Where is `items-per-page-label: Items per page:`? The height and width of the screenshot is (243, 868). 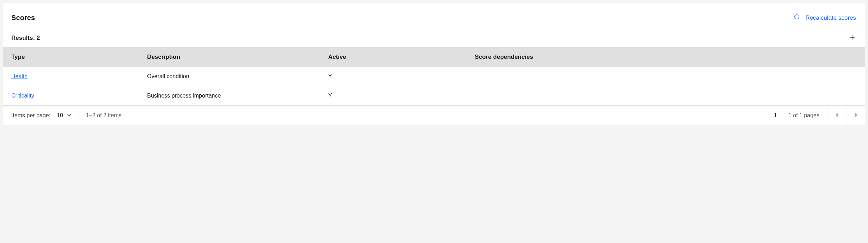
items-per-page-label: Items per page: is located at coordinates (31, 116).